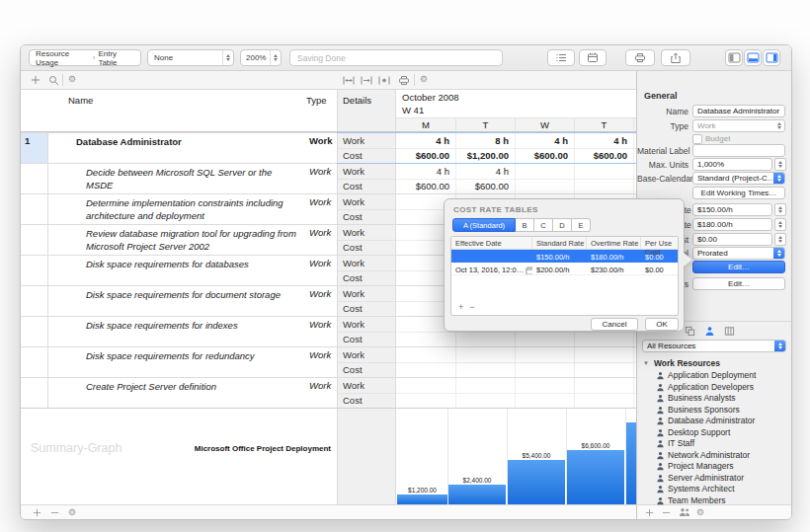 Image resolution: width=810 pixels, height=532 pixels. Describe the element at coordinates (474, 307) in the screenshot. I see `remove-rate-button: −` at that location.